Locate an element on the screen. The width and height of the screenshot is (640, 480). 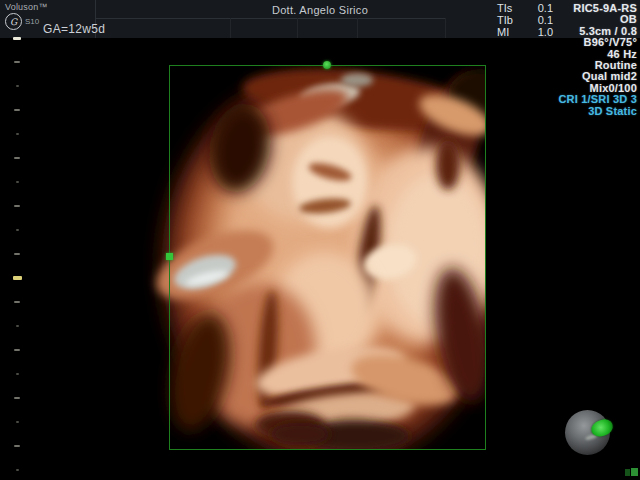
acquisition-status-line: B96°/V75° is located at coordinates (598, 42).